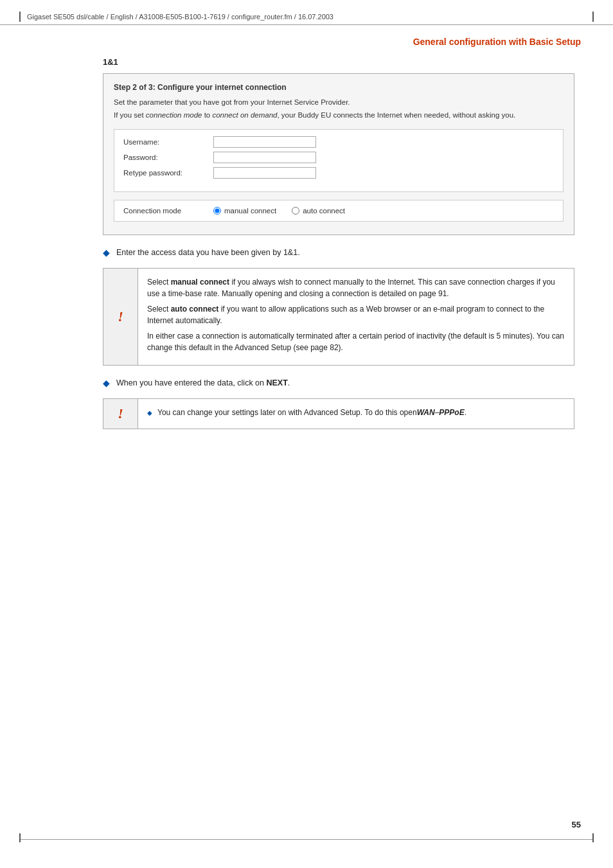  Describe the element at coordinates (339, 383) in the screenshot. I see `bullet-item-2: ◆ When you have entered the data, click …` at that location.